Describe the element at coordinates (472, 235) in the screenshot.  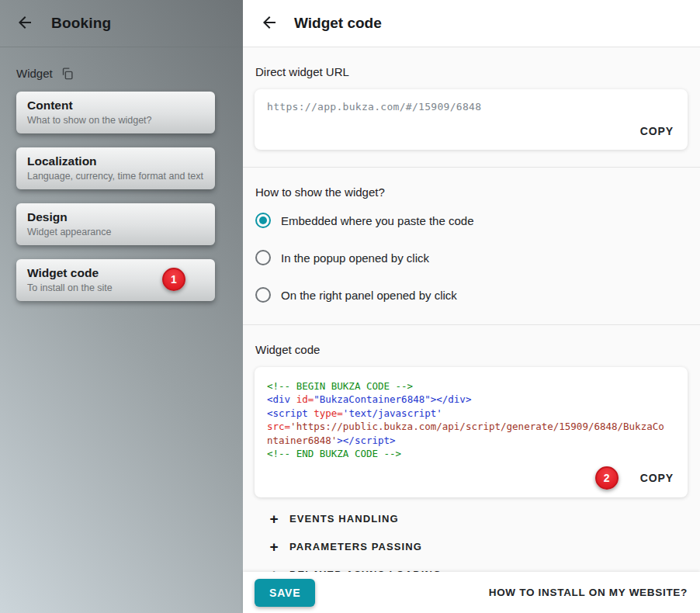
I see `show-mode-section: How to show the widget? Embedded where y…` at that location.